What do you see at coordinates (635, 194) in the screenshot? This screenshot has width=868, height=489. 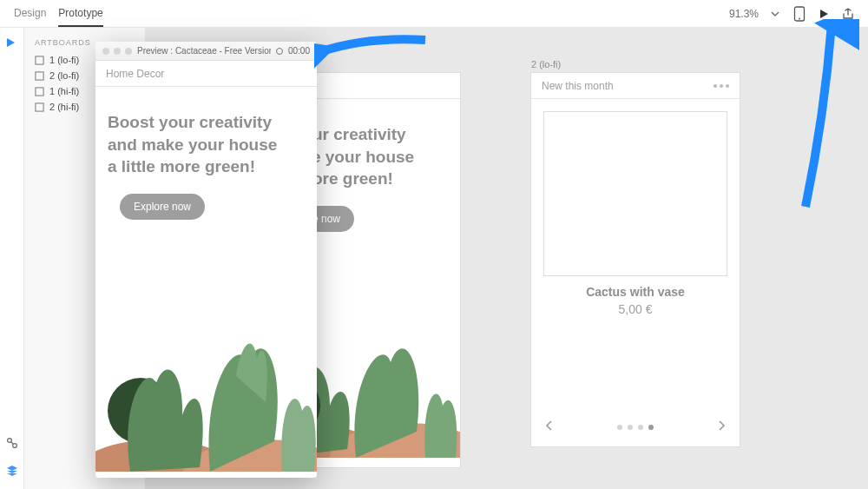 I see `product-image-placeholder` at bounding box center [635, 194].